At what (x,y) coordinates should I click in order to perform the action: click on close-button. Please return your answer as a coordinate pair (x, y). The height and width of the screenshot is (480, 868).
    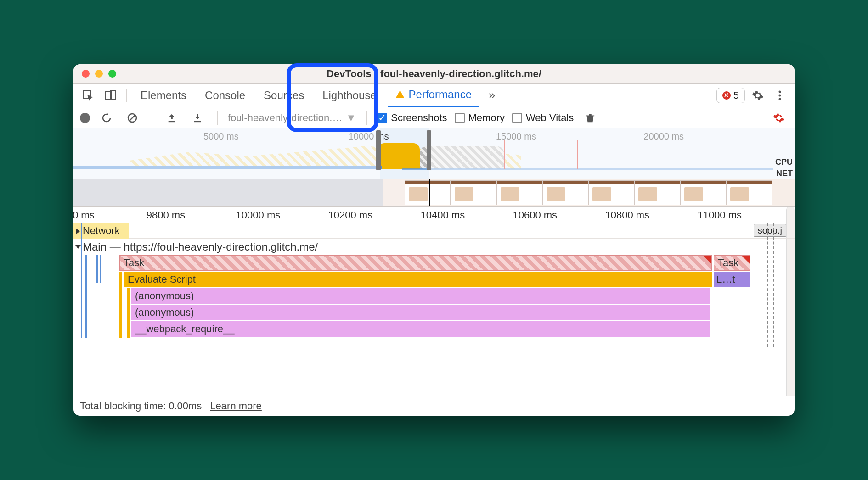
    Looking at the image, I should click on (85, 73).